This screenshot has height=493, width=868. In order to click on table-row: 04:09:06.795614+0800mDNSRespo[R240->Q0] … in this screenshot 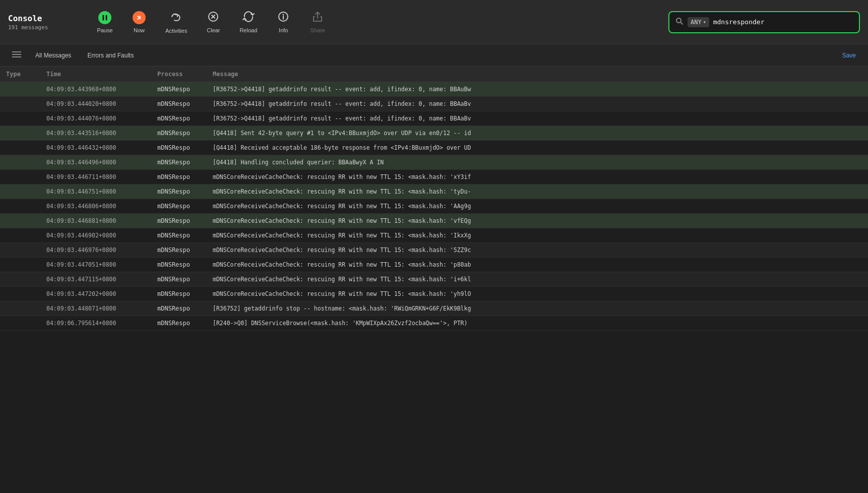, I will do `click(434, 324)`.